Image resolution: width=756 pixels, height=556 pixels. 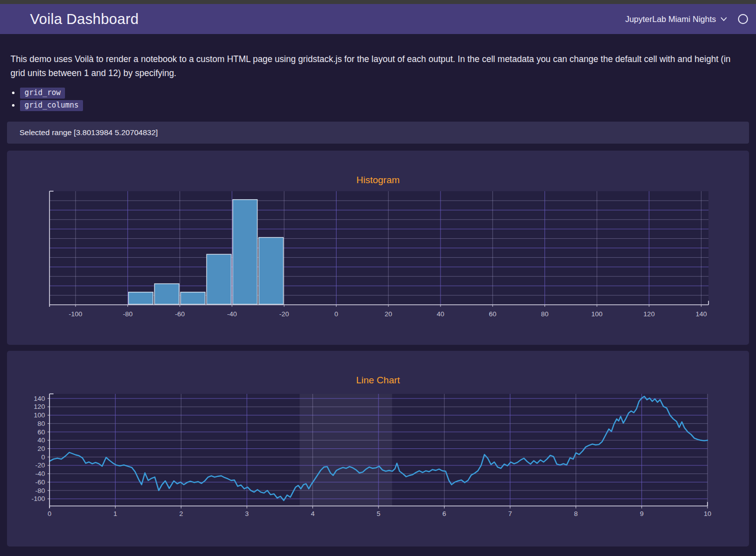 What do you see at coordinates (707, 513) in the screenshot?
I see `svg-text: 10` at bounding box center [707, 513].